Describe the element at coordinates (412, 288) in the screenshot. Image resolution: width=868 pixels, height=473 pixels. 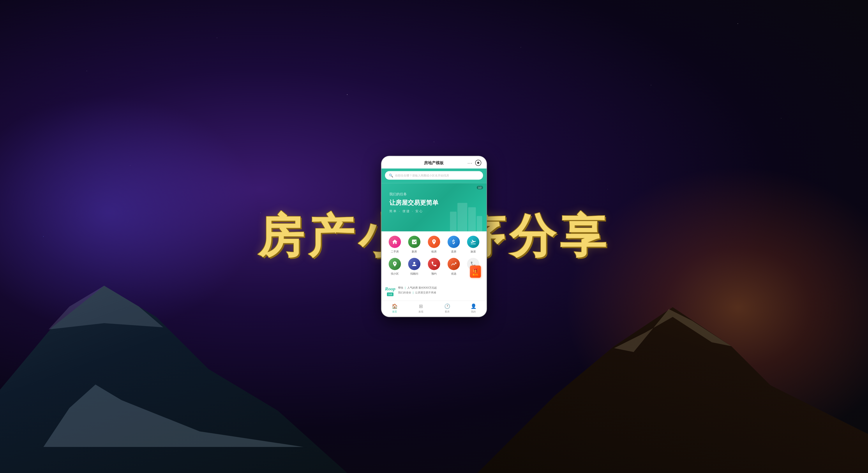
I see `news-l1-mid: 人气好房` at that location.